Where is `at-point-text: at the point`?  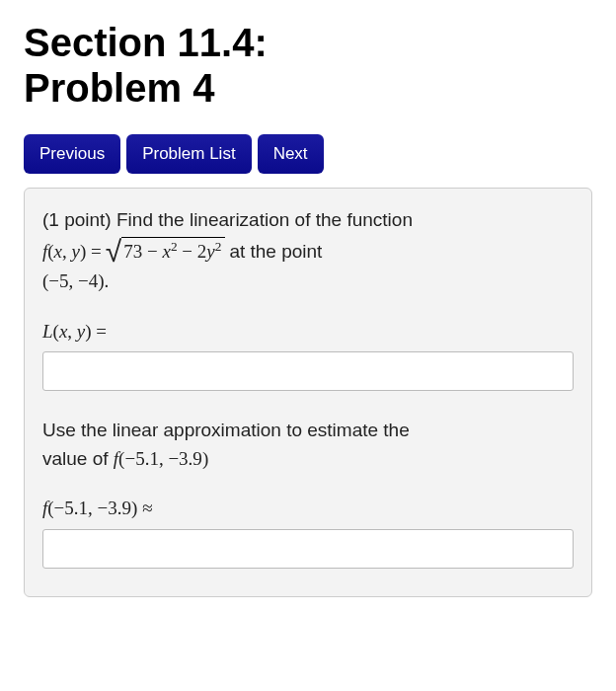
at-point-text: at the point is located at coordinates (275, 253).